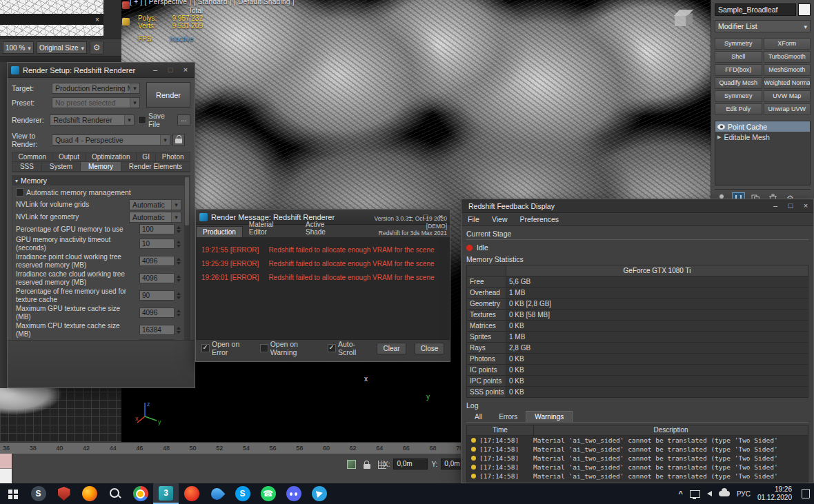  I want to click on log-tab-warnings: Warnings, so click(549, 416).